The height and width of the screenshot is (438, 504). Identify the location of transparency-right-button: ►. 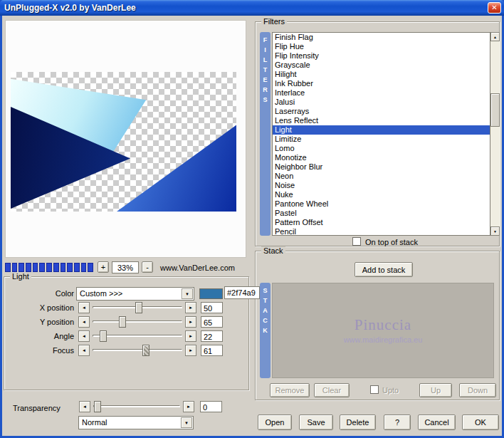
(189, 407).